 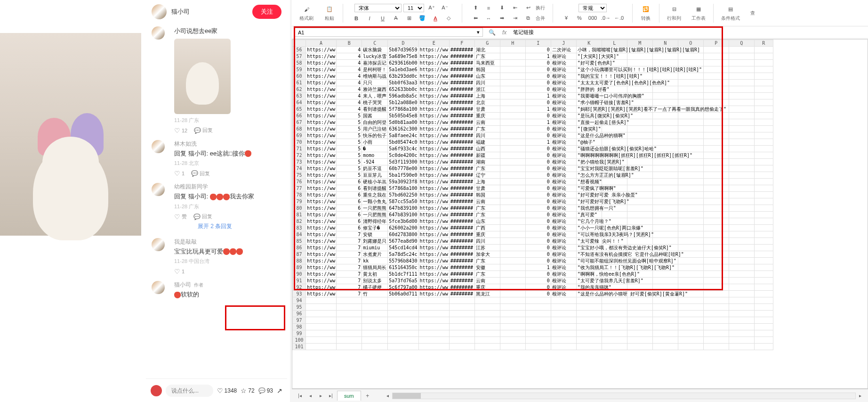 I want to click on cell: 山东, so click(x=487, y=76).